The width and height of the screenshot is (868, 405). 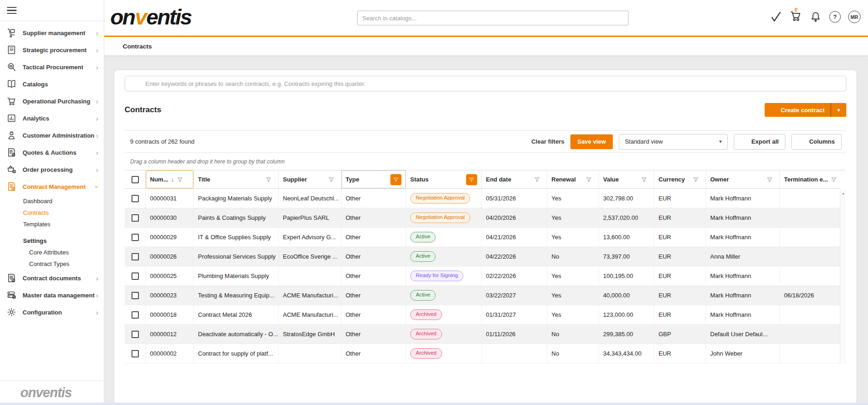 What do you see at coordinates (543, 142) in the screenshot?
I see `clear-filters-button: Clear filters` at bounding box center [543, 142].